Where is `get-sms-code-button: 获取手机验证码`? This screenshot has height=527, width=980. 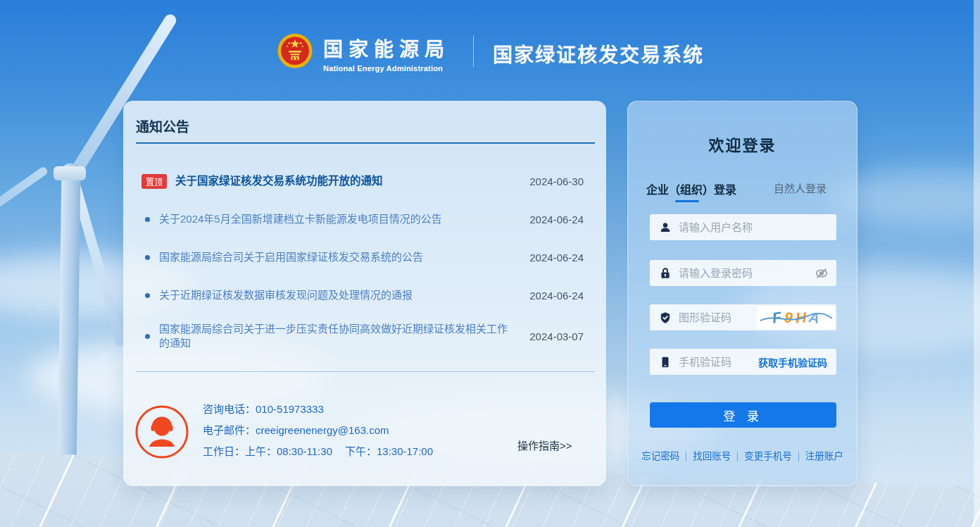 get-sms-code-button: 获取手机验证码 is located at coordinates (793, 362).